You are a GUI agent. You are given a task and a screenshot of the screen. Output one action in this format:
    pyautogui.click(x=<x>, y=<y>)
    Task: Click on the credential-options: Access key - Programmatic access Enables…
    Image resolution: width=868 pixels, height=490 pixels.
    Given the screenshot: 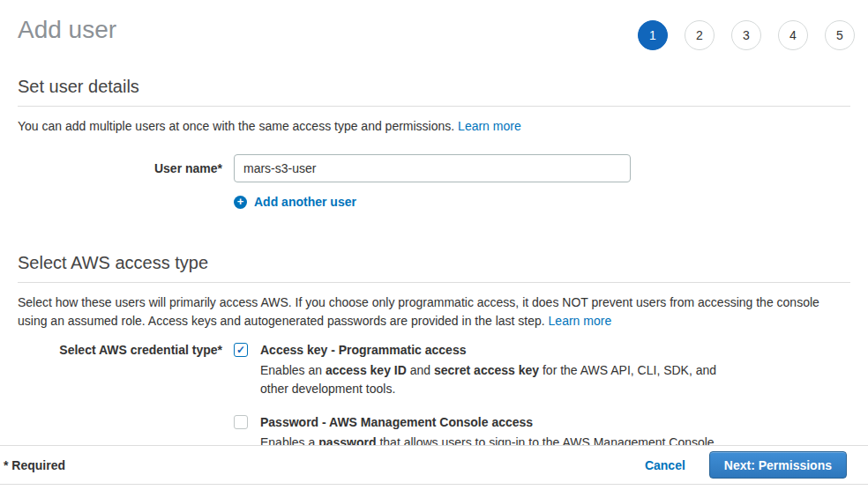 What is the action you would take?
    pyautogui.click(x=489, y=397)
    